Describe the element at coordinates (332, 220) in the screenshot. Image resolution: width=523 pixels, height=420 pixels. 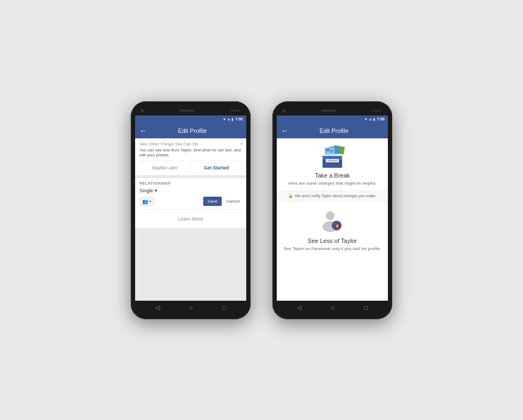
I see `take-break-content: Take a Break Here are some changes that …` at that location.